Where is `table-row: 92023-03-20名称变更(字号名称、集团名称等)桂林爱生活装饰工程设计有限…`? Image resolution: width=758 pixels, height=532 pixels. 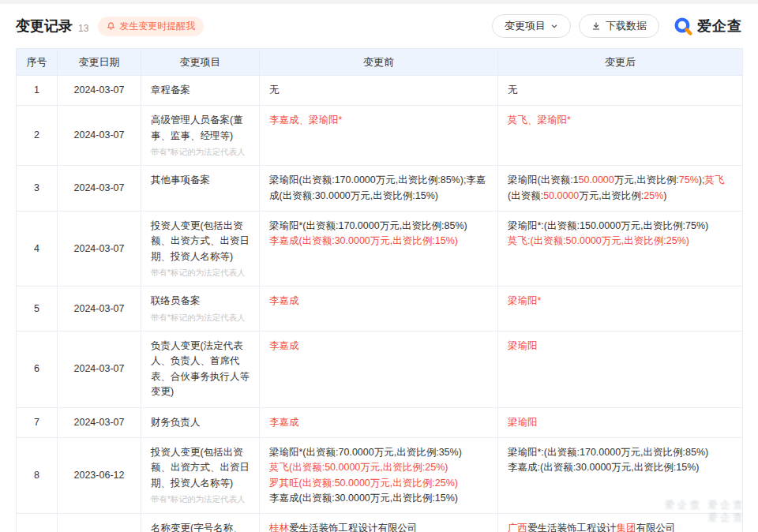 table-row: 92023-03-20名称变更(字号名称、集团名称等)桂林爱生活装饰工程设计有限… is located at coordinates (380, 523).